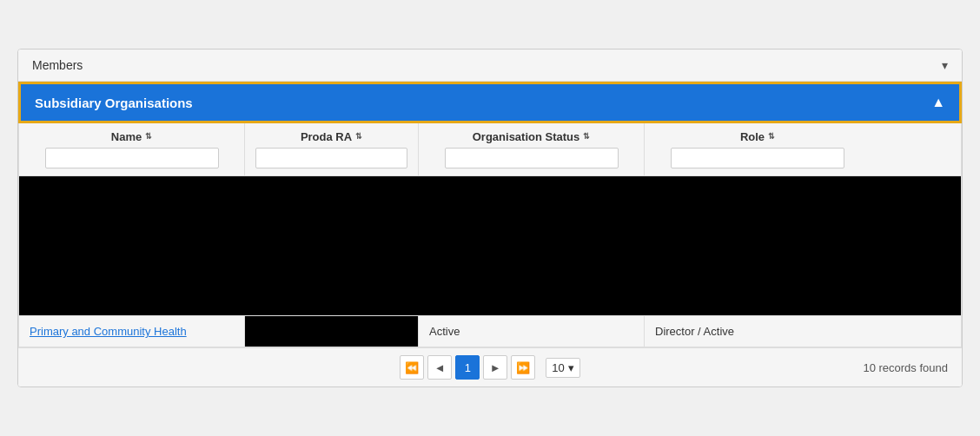  I want to click on page-1-label: 1, so click(467, 368).